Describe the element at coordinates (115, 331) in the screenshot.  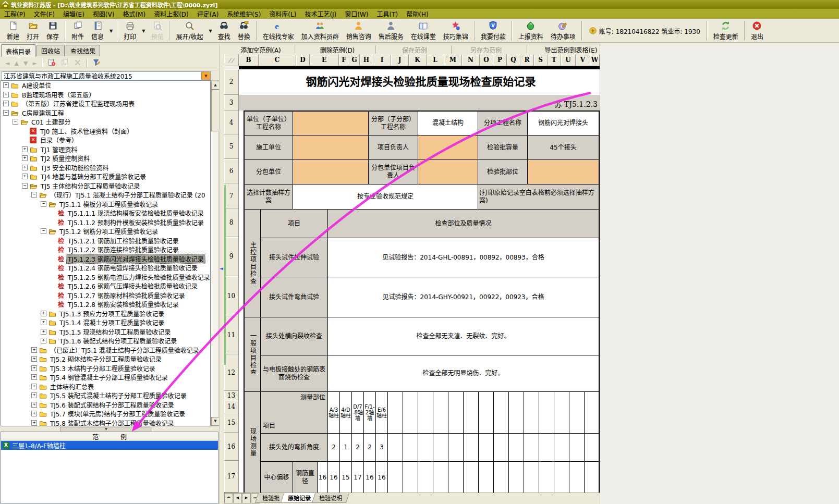
I see `tree-node-label: TJ5.1.5 现浇结构分项工程质量验收记录` at that location.